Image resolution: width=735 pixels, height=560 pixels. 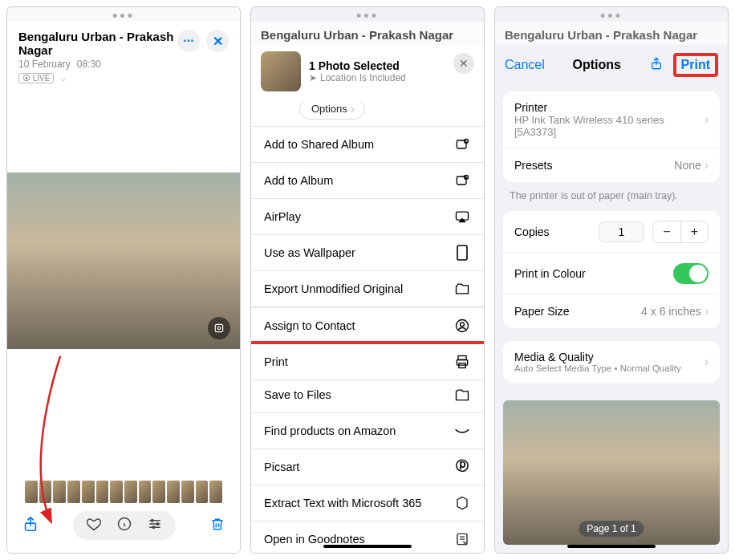 What do you see at coordinates (462, 144) in the screenshot?
I see `shared-album-icon` at bounding box center [462, 144].